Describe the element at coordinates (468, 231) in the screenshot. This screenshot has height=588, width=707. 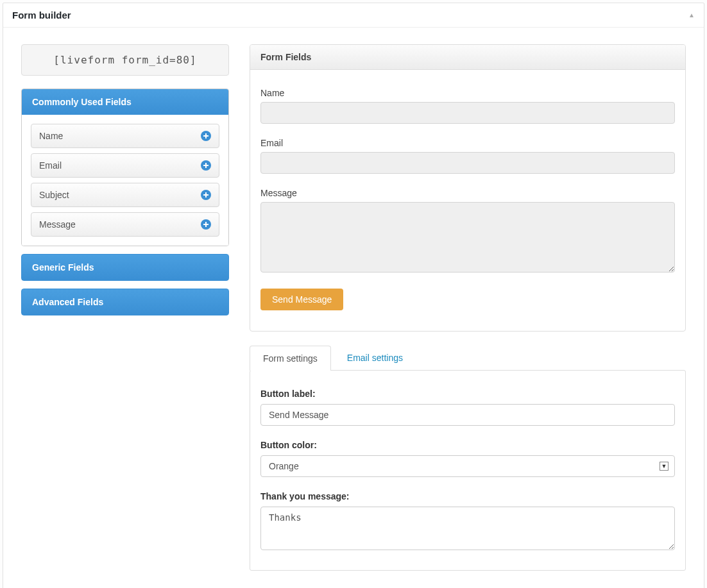
I see `form-group-message: Message` at that location.